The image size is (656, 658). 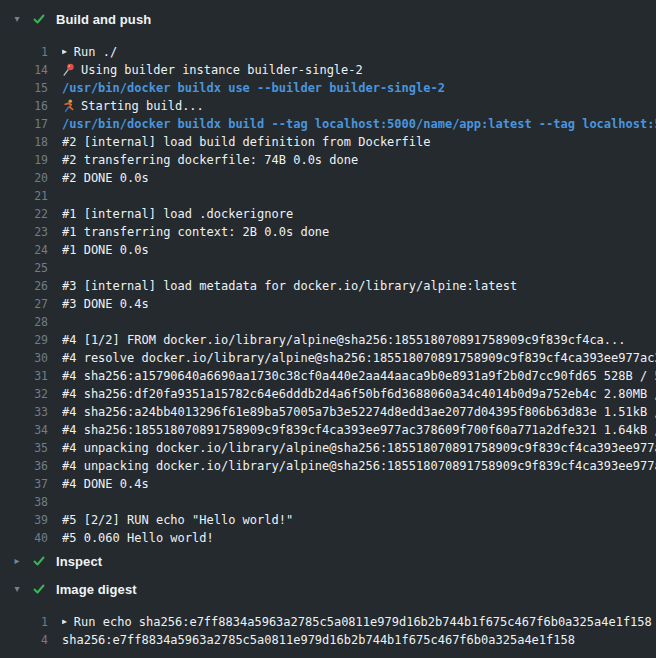 I want to click on line-number: 36, so click(x=24, y=466).